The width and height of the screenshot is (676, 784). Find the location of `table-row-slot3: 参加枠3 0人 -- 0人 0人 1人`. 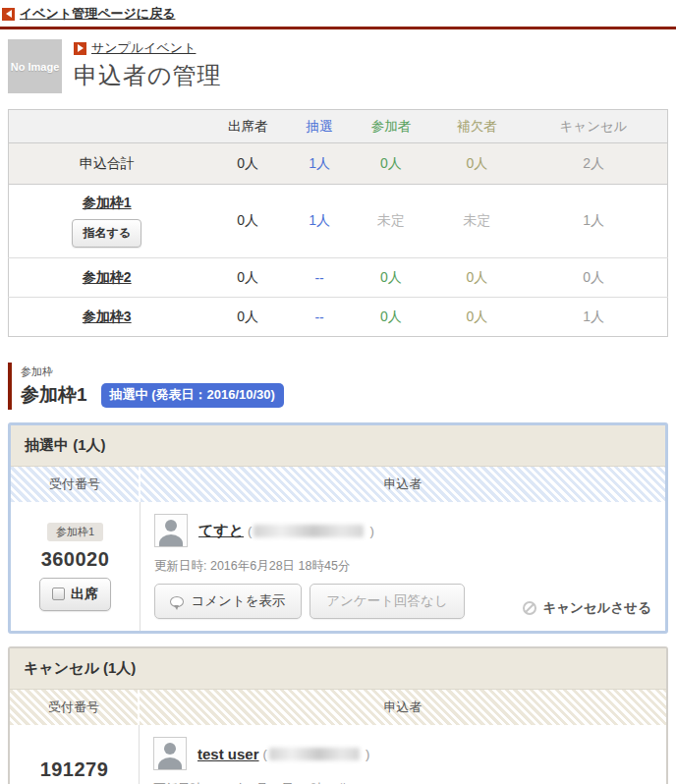

table-row-slot3: 参加枠3 0人 -- 0人 0人 1人 is located at coordinates (338, 317).